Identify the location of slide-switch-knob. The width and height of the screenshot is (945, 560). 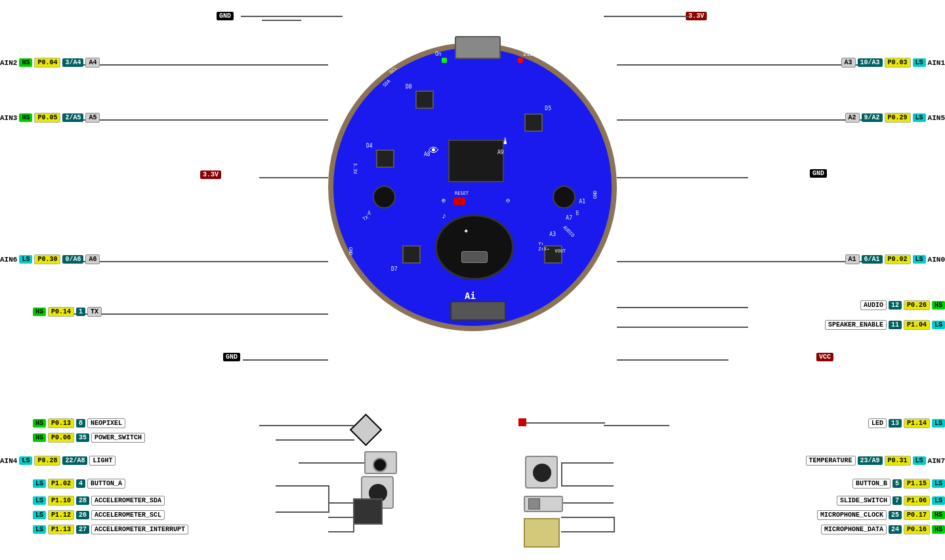
(534, 504).